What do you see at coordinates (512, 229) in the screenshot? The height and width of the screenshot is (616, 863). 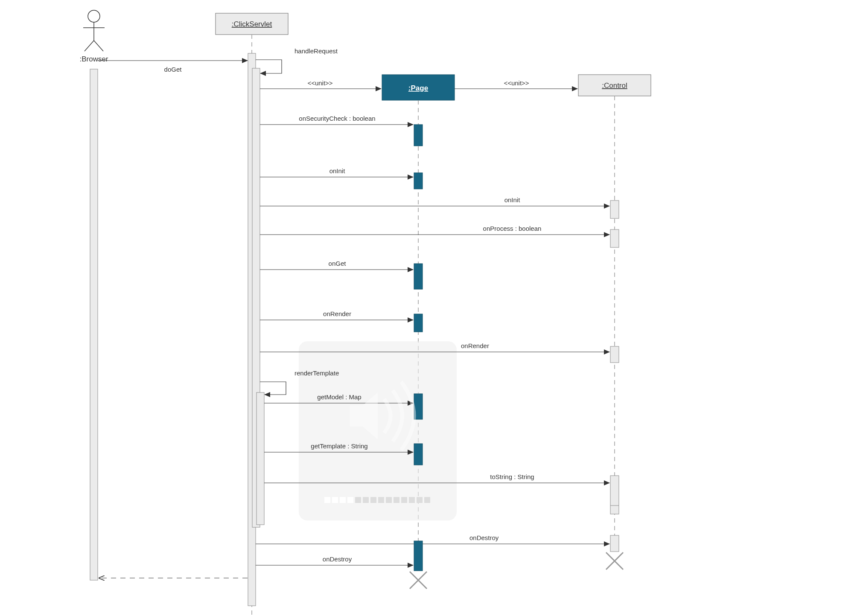 I see `msg-onprocess-label: onProcess : boolean` at bounding box center [512, 229].